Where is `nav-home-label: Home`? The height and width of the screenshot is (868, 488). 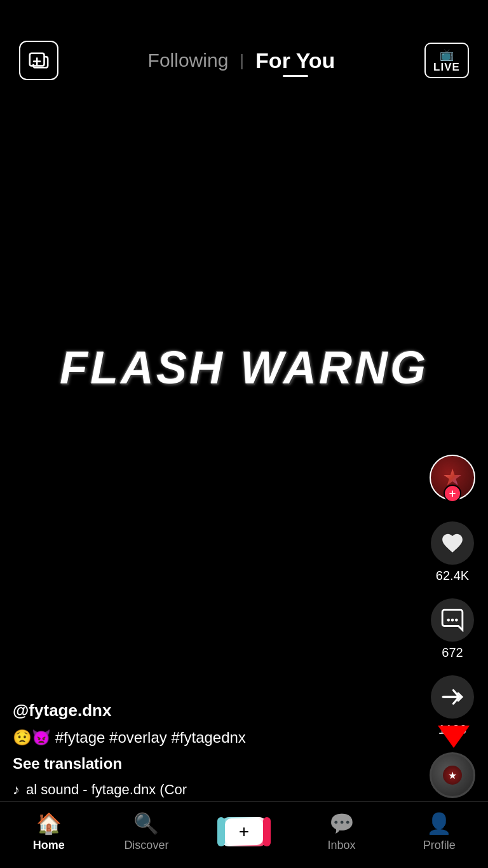 nav-home-label: Home is located at coordinates (49, 846).